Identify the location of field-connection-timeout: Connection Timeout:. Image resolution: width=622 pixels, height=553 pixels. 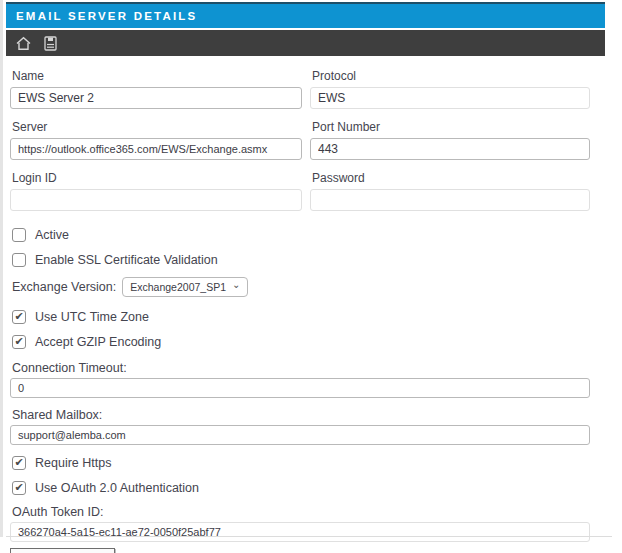
(300, 380).